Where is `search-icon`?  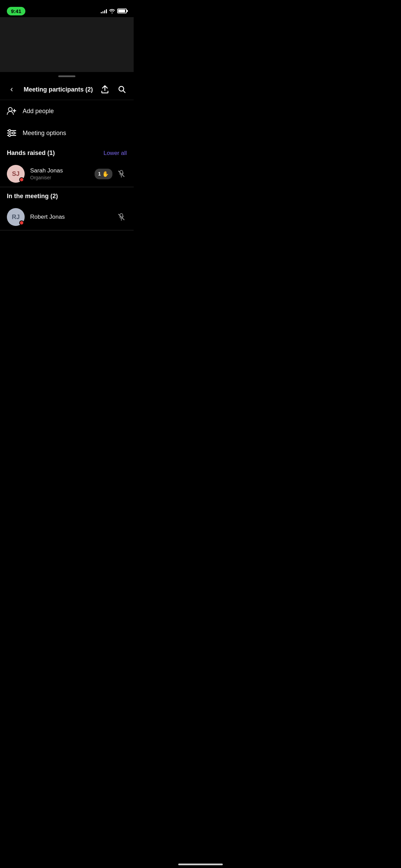 search-icon is located at coordinates (122, 89).